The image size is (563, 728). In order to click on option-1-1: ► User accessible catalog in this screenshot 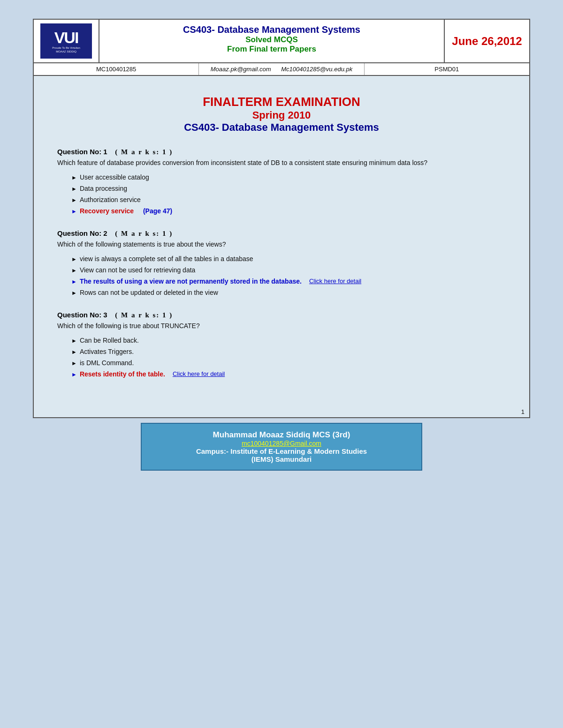, I will do `click(289, 177)`.